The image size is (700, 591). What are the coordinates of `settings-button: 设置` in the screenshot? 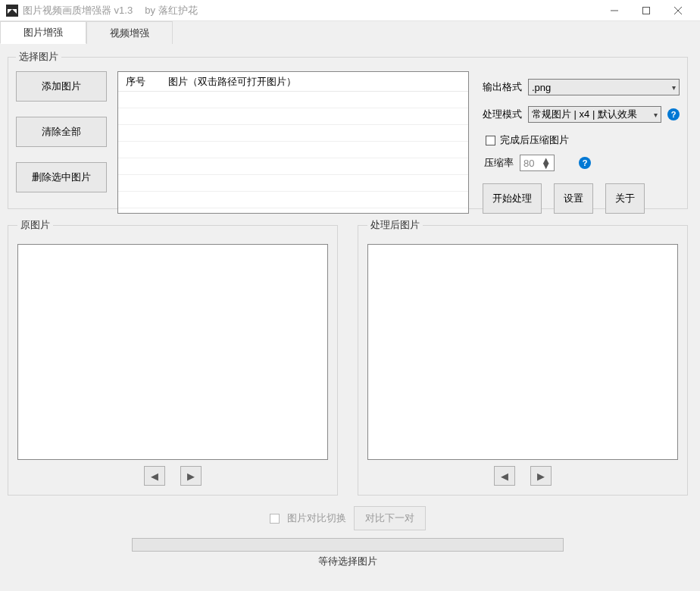 It's located at (573, 199).